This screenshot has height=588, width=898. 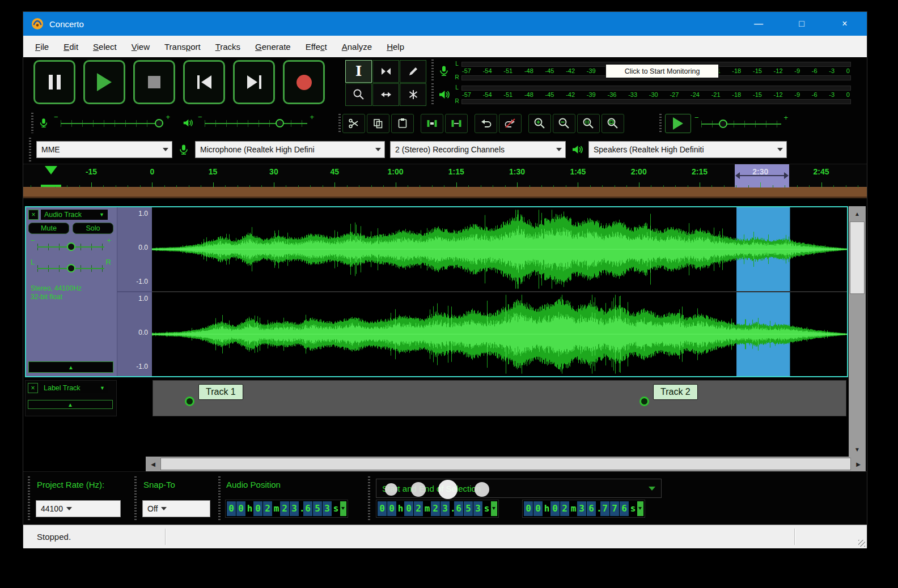 What do you see at coordinates (862, 543) in the screenshot?
I see `resize-grip` at bounding box center [862, 543].